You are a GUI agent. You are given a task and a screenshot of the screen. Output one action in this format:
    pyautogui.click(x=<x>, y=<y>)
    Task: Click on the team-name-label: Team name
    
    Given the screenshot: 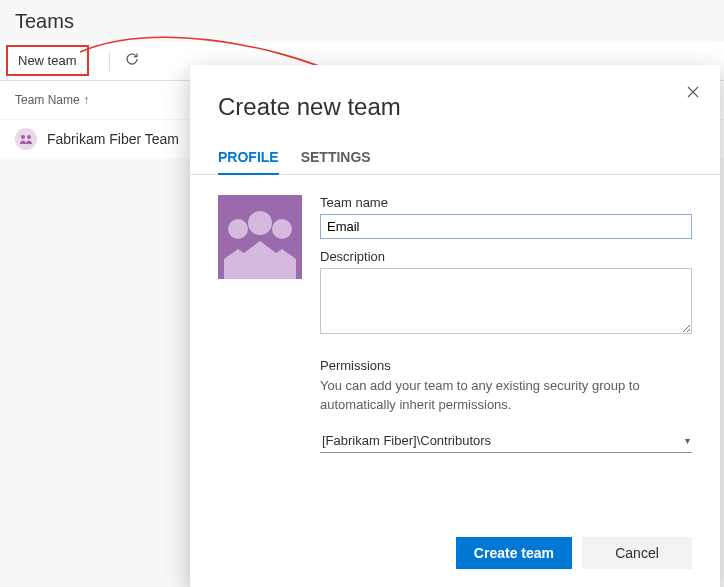 What is the action you would take?
    pyautogui.click(x=506, y=202)
    